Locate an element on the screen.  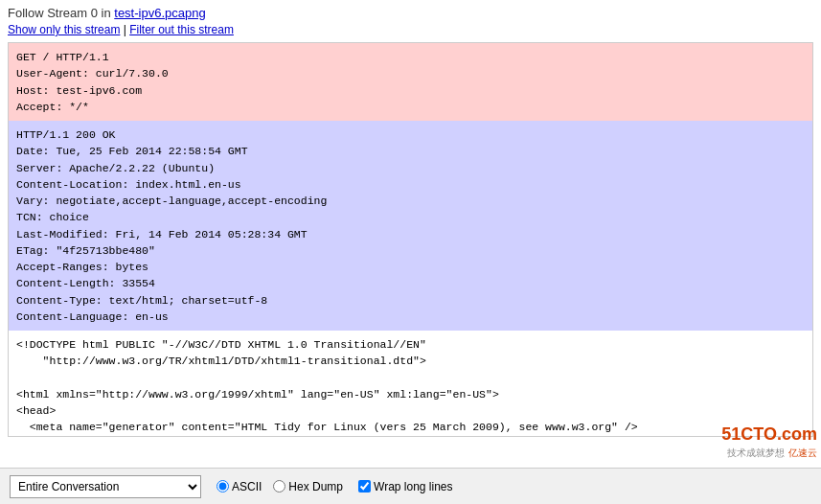
filter-out-link: Filter out this stream is located at coordinates (182, 30).